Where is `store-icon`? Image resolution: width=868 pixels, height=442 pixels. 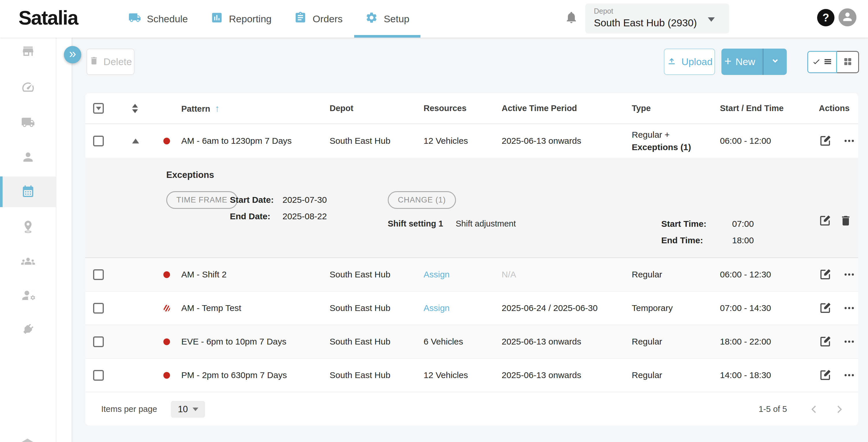 store-icon is located at coordinates (28, 52).